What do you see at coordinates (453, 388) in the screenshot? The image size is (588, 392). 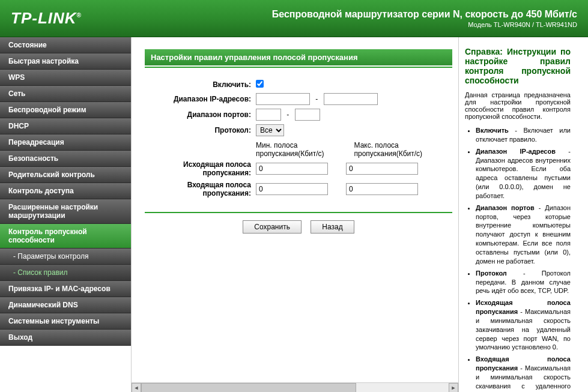 I see `scroll-right-icon: ►` at bounding box center [453, 388].